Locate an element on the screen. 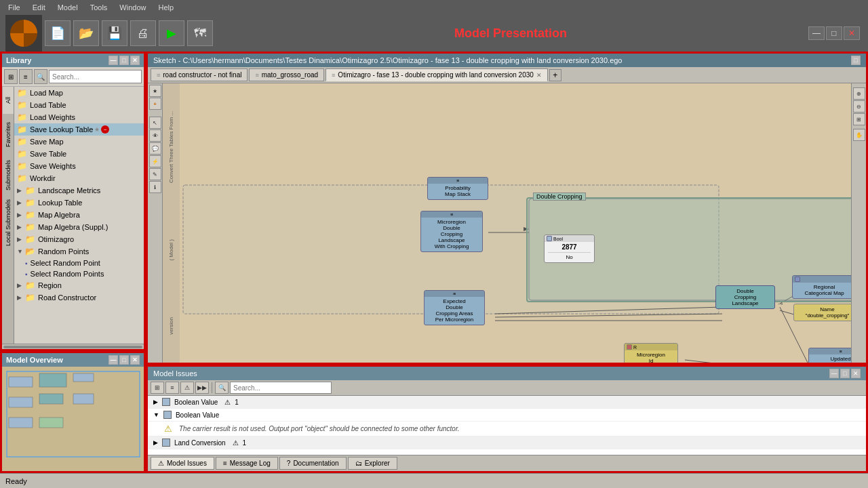 Image resolution: width=868 pixels, height=488 pixels. bottom-tab-messagelog: ≡ Message Log is located at coordinates (247, 464).